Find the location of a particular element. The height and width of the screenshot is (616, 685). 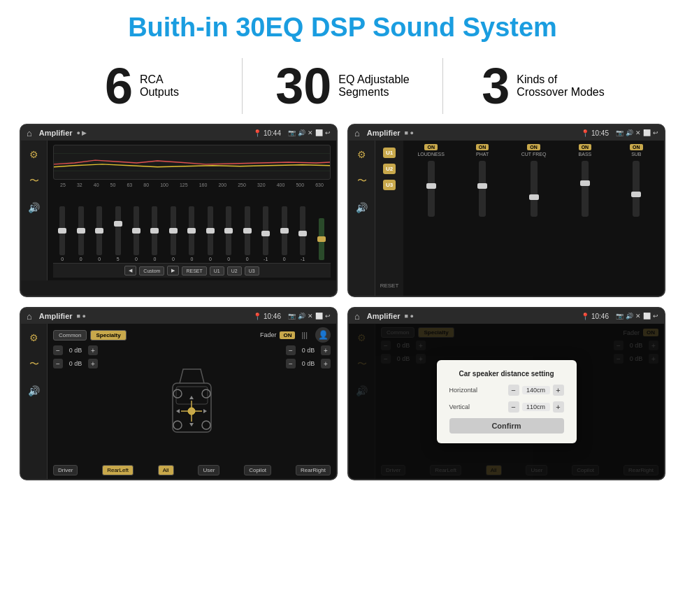

eq-status-icons: 📷 🔊 ✕ ⬜ ↩ is located at coordinates (309, 133).